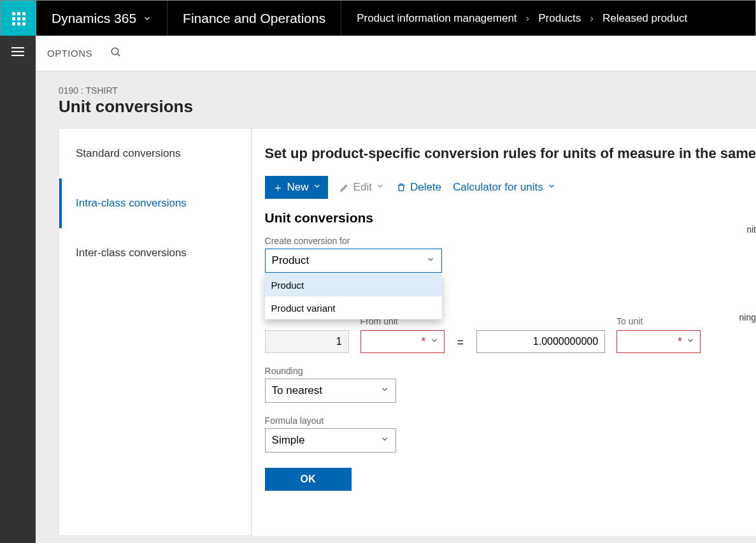 Image resolution: width=756 pixels, height=543 pixels. I want to click on breadcrumb-item: Products, so click(559, 18).